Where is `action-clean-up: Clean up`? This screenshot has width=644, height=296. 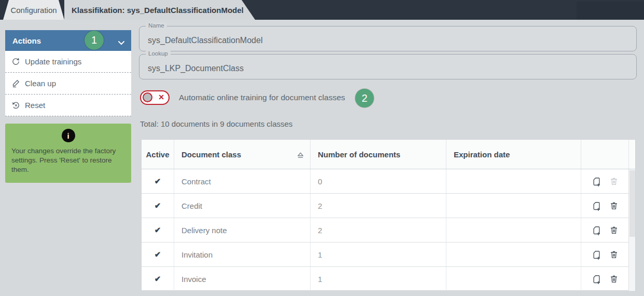 action-clean-up: Clean up is located at coordinates (68, 84).